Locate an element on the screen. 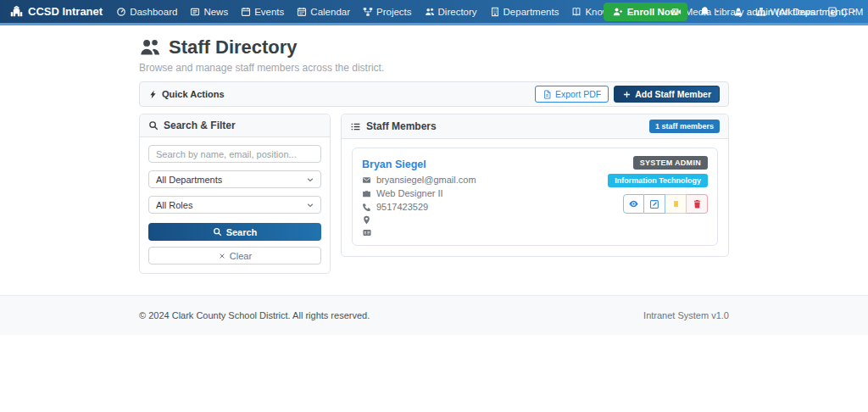 This screenshot has width=868, height=412. view-member-button is located at coordinates (634, 203).